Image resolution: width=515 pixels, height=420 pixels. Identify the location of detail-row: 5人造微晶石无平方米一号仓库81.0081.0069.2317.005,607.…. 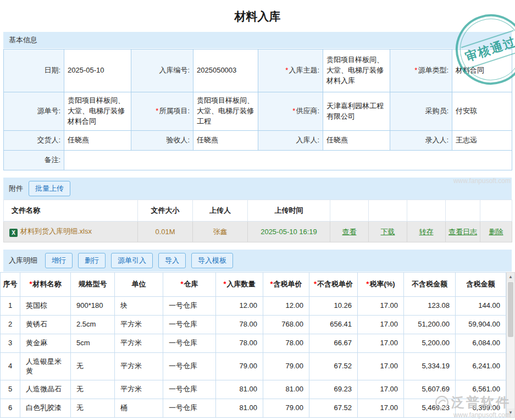
(253, 390).